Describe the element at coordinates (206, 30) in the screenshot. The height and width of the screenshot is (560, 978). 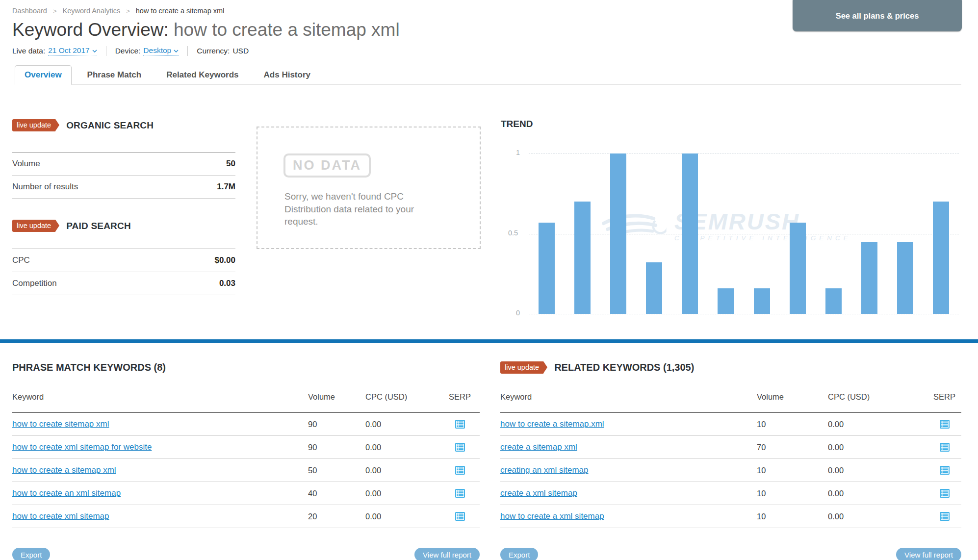
I see `page-title: Keyword Overview: how to create a sitema…` at that location.